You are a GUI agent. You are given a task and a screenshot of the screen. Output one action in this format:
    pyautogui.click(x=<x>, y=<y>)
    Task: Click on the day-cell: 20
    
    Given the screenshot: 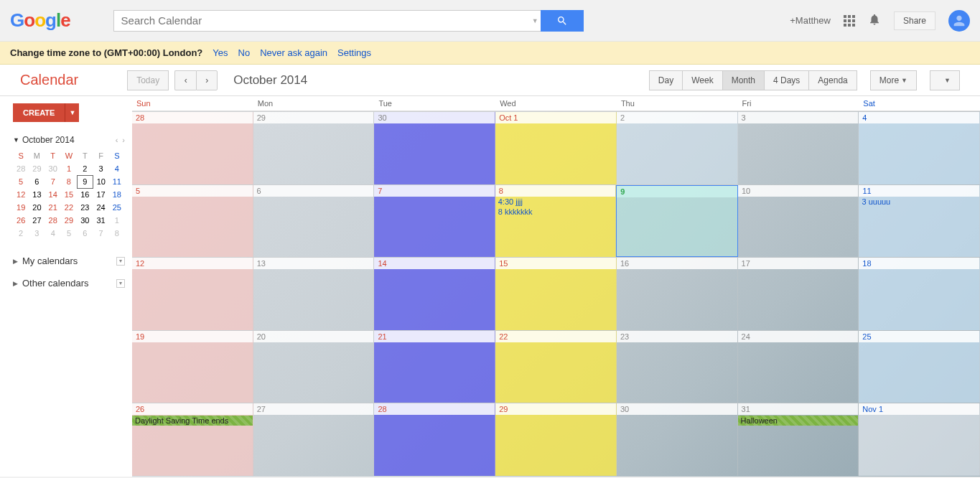 What is the action you would take?
    pyautogui.click(x=314, y=367)
    